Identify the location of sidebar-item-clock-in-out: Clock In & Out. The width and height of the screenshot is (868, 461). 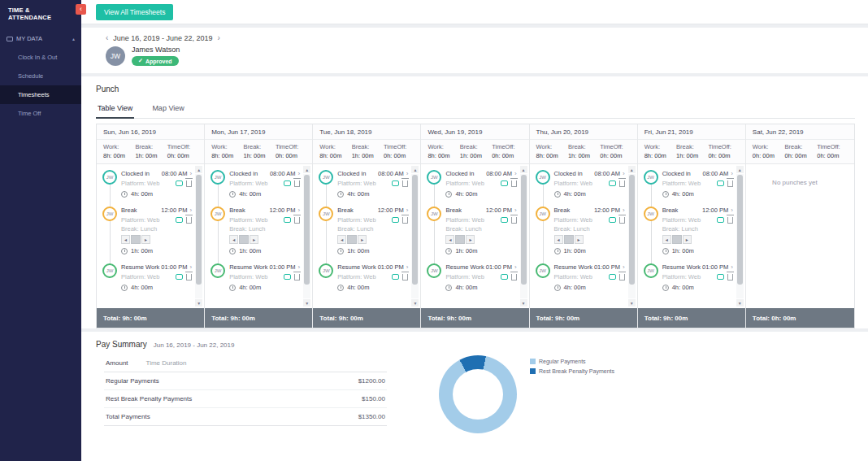
(41, 57).